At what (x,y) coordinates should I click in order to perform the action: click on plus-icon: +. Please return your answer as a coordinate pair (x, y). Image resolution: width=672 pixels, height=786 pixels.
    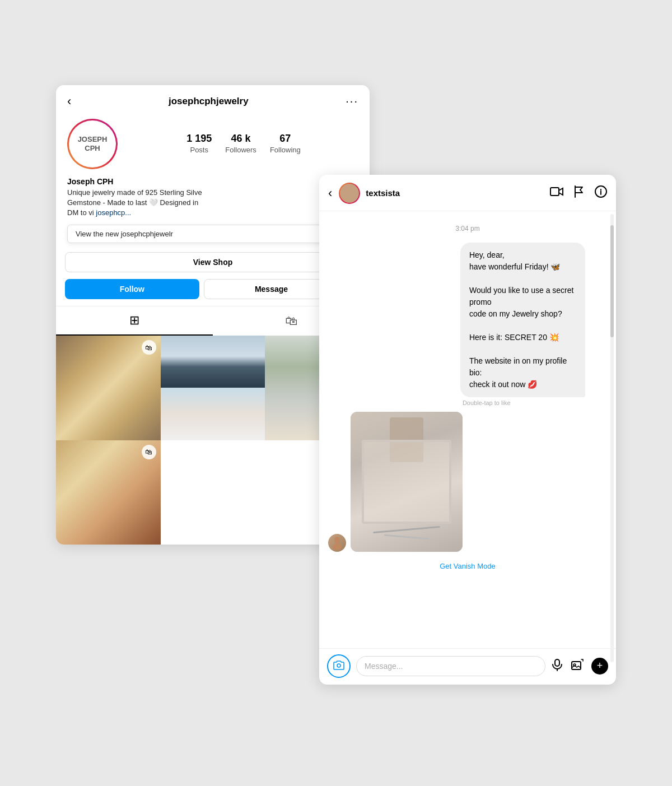
    Looking at the image, I should click on (600, 666).